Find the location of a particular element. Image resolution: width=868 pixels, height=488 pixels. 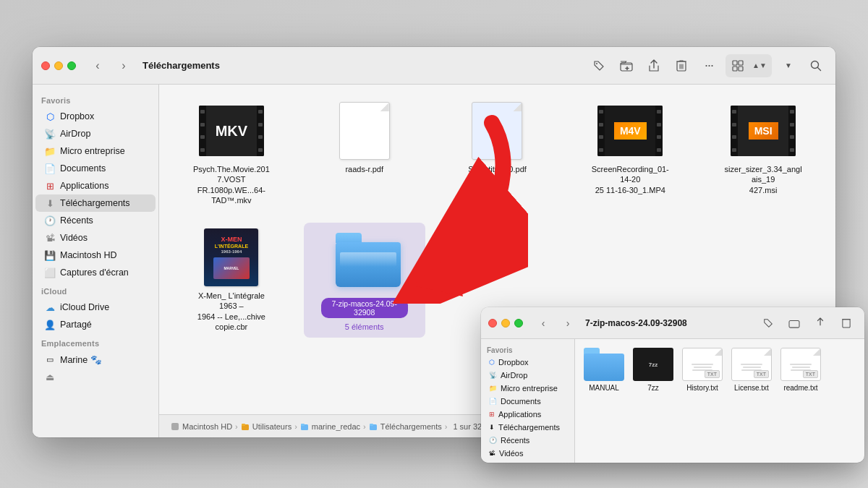

secondary-sidebar-recents: 🕐 Récents is located at coordinates (528, 440).